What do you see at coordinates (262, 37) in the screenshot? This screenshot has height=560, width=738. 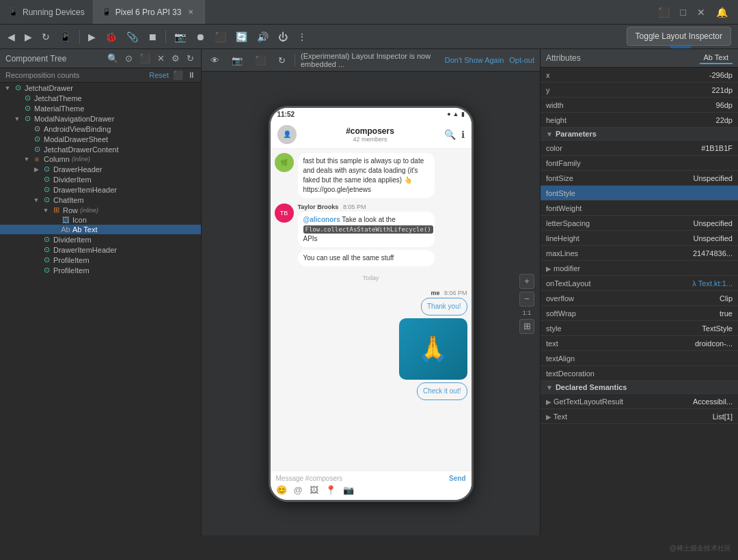 I see `volume-button: 🔊` at bounding box center [262, 37].